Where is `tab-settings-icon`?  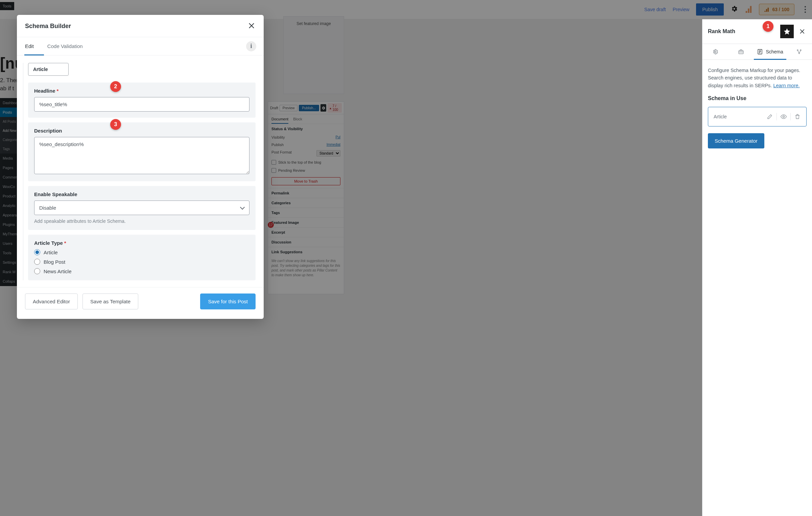 tab-settings-icon is located at coordinates (715, 52).